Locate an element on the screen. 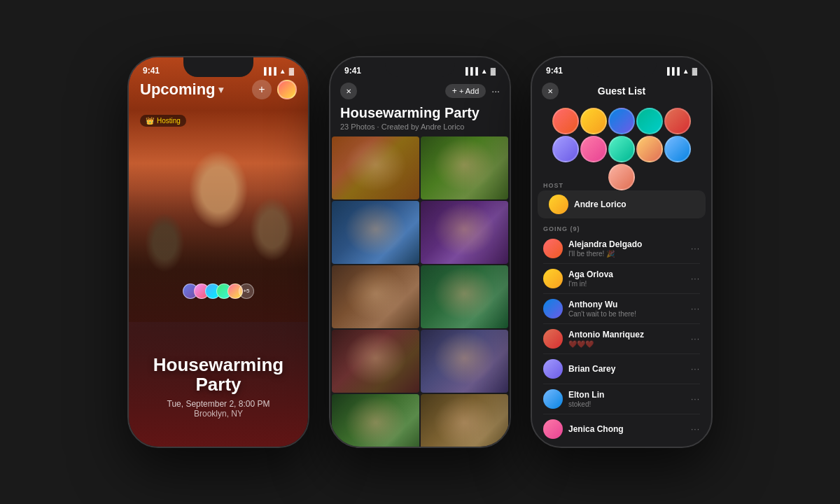  status-time-3: 9:41 is located at coordinates (554, 71).